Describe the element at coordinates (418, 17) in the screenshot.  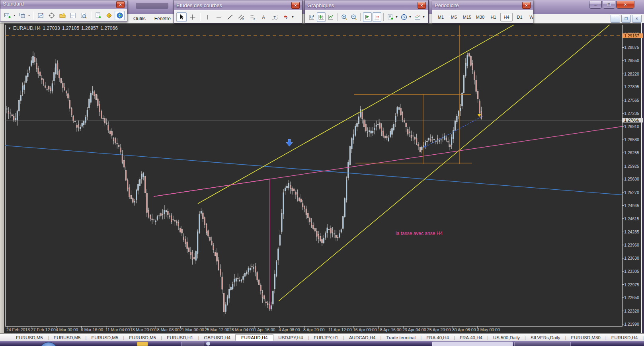
I see `templates-button` at that location.